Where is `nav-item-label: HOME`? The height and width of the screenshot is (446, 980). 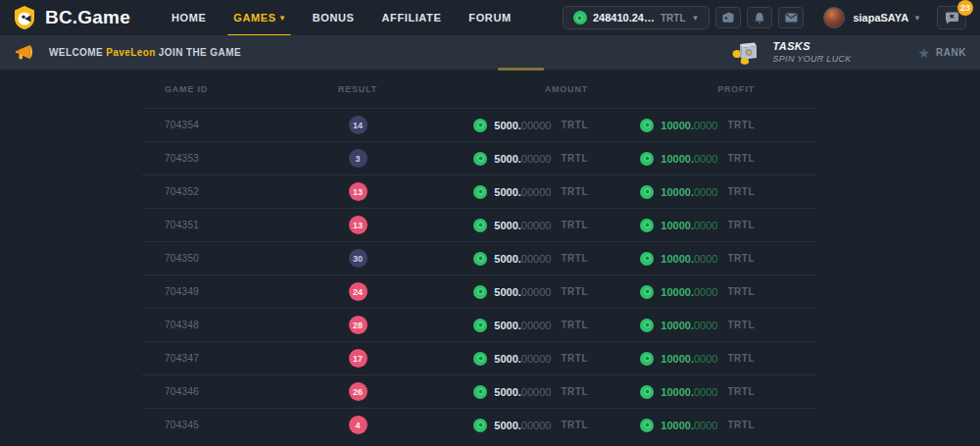
nav-item-label: HOME is located at coordinates (188, 18).